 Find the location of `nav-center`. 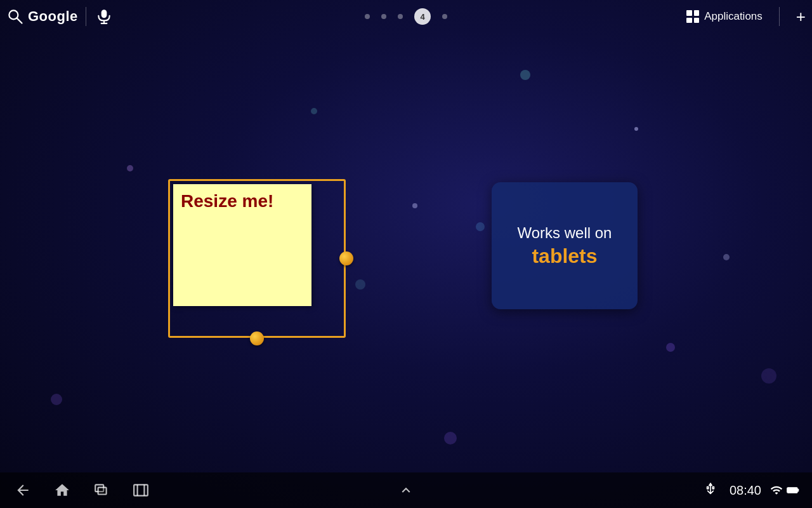

nav-center is located at coordinates (406, 490).